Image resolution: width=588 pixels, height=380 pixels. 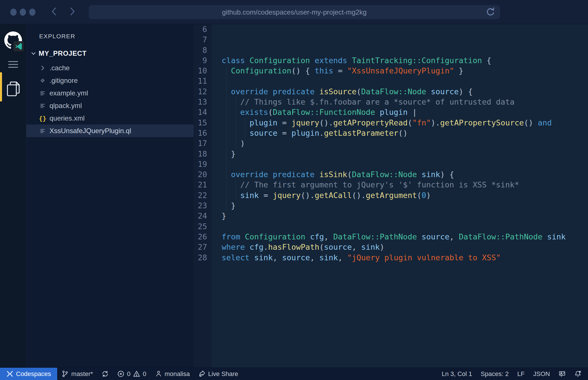 What do you see at coordinates (137, 374) in the screenshot?
I see `warning-icon` at bounding box center [137, 374].